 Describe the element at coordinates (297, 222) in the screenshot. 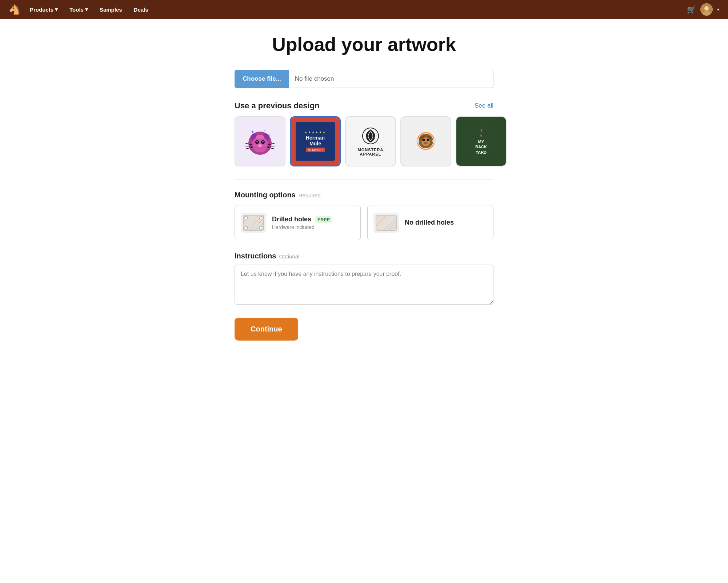

I see `mounting-option-drilled: Drilled holes FREE Hardware included` at that location.